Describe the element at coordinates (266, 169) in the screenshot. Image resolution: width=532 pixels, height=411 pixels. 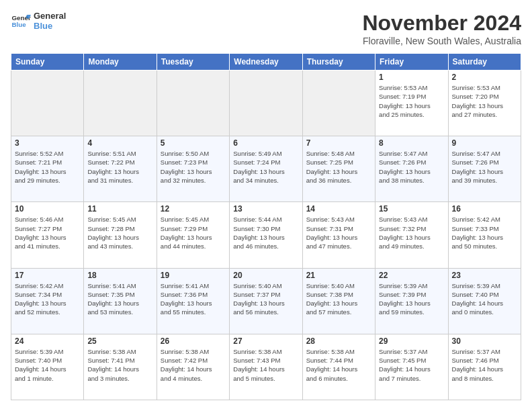
I see `calendar-day-cell: 6Sunrise: 5:49 AMSunset: 7:24 PMDaylight…` at that location.